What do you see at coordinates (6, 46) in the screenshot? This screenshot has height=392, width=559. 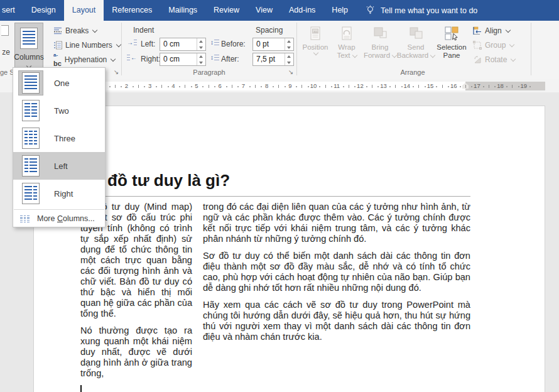 I see `size-button-partial: ze` at bounding box center [6, 46].